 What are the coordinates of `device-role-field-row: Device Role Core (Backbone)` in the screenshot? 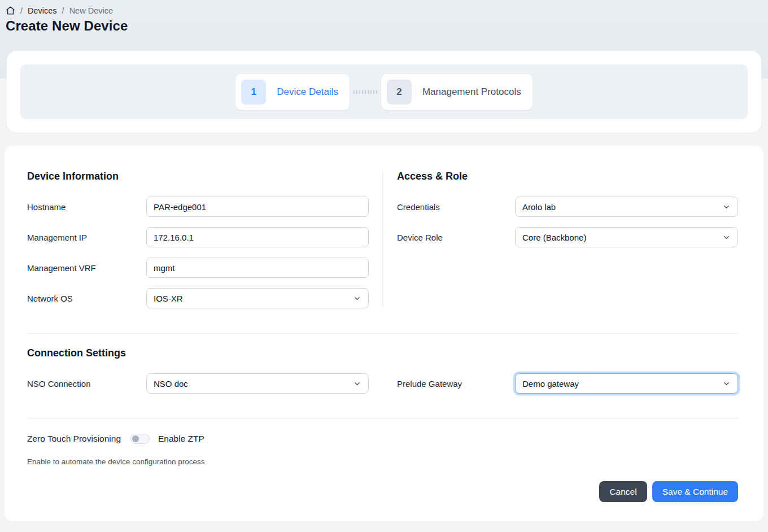 It's located at (568, 237).